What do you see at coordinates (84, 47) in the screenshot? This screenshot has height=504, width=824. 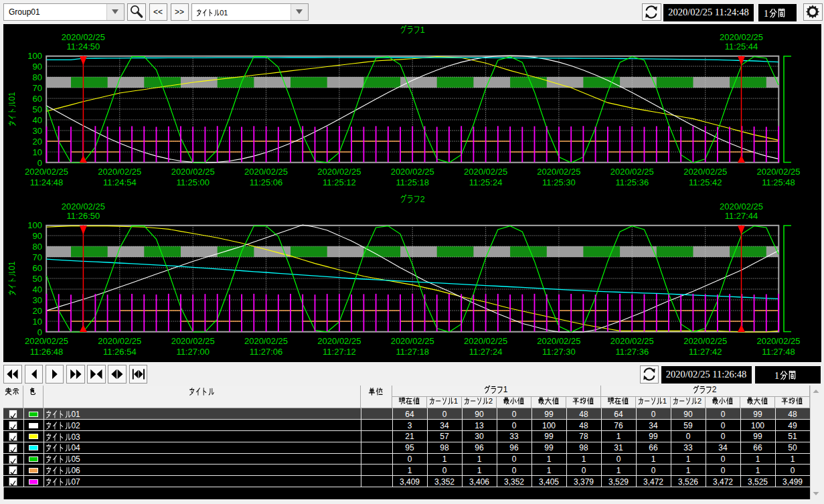 I see `svg-text: 11:24:50` at bounding box center [84, 47].